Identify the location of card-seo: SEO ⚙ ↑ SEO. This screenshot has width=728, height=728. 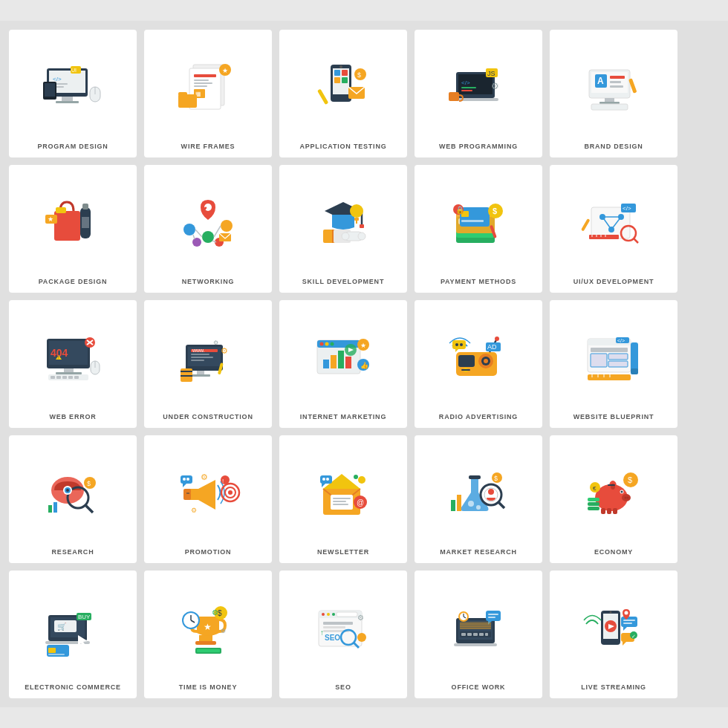
(343, 634).